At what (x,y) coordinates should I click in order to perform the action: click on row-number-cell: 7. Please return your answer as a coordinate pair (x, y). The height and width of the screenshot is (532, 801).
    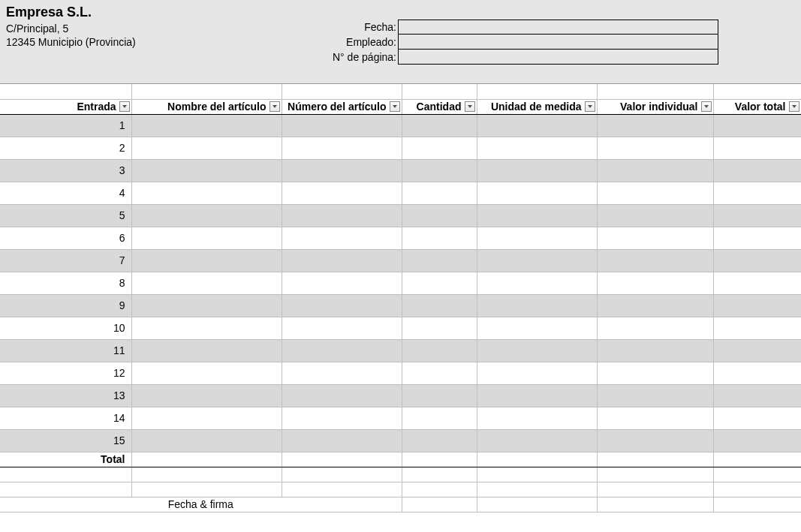
    Looking at the image, I should click on (66, 260).